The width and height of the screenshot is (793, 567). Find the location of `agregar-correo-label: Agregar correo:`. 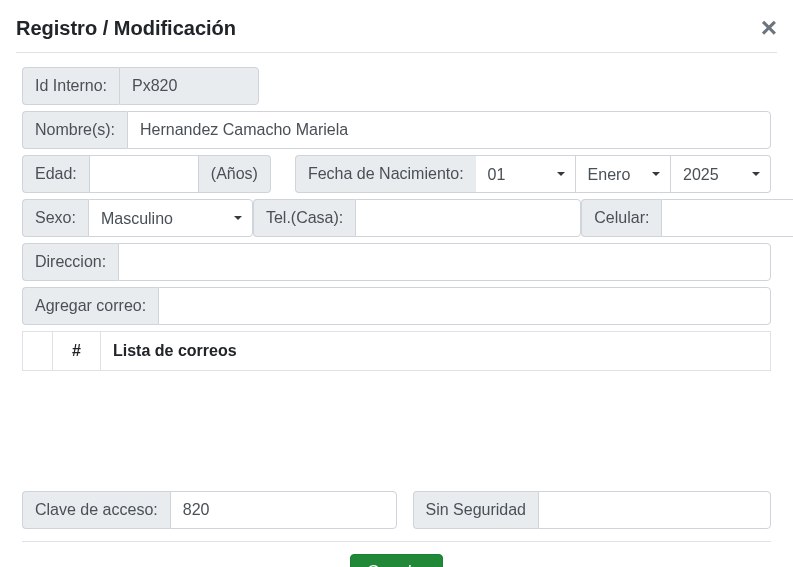

agregar-correo-label: Agregar correo: is located at coordinates (90, 306).